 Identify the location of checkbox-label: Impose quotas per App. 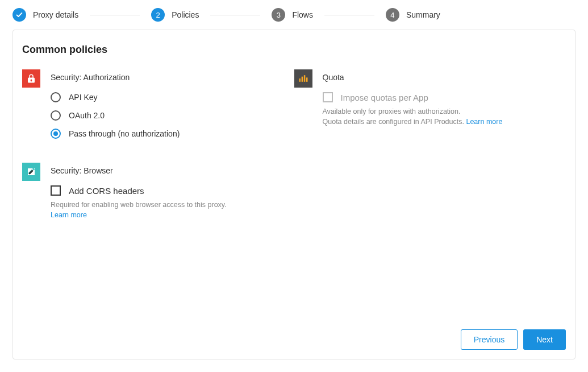
(385, 98).